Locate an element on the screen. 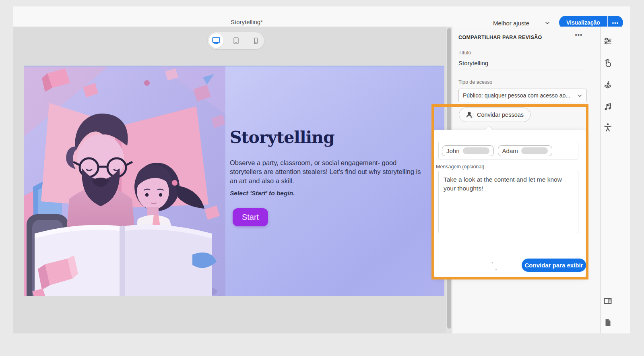 This screenshot has width=644, height=356. start-button: Start is located at coordinates (250, 217).